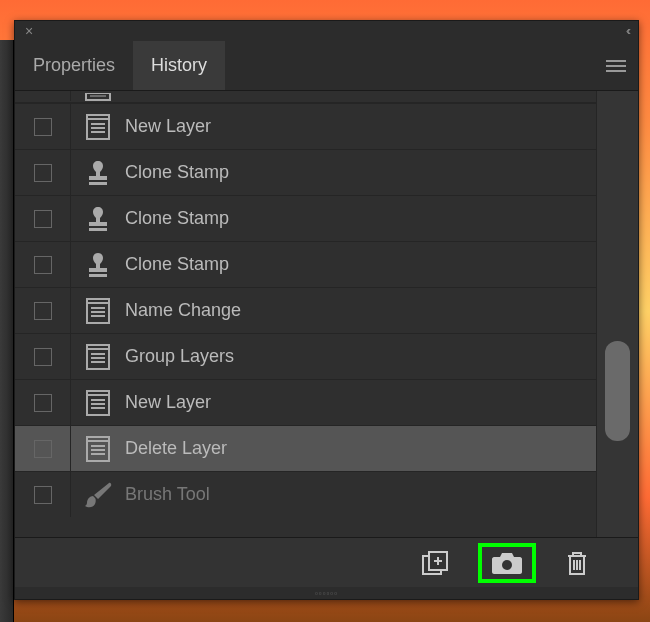 The image size is (650, 622). Describe the element at coordinates (98, 495) in the screenshot. I see `brush-icon` at that location.